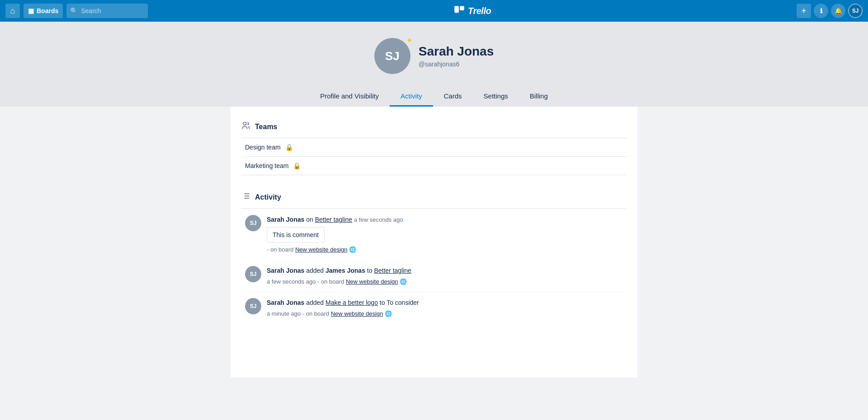  I want to click on tab-activity: Activity, so click(411, 97).